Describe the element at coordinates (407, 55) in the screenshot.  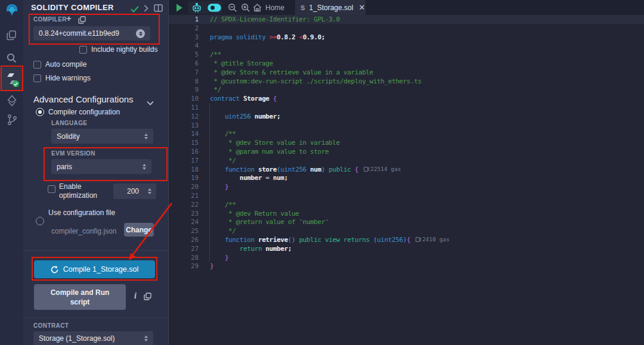
I see `code-line: 5/**` at that location.